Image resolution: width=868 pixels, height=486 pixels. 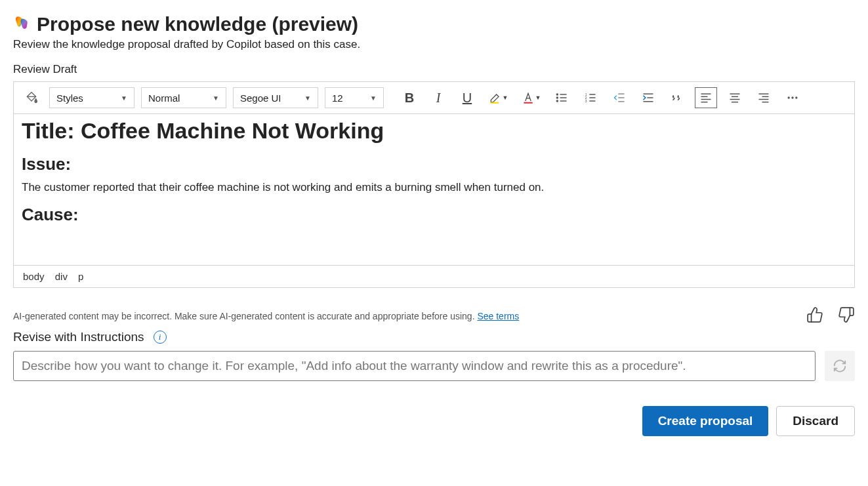 What do you see at coordinates (434, 70) in the screenshot?
I see `section-label: Review Draft` at bounding box center [434, 70].